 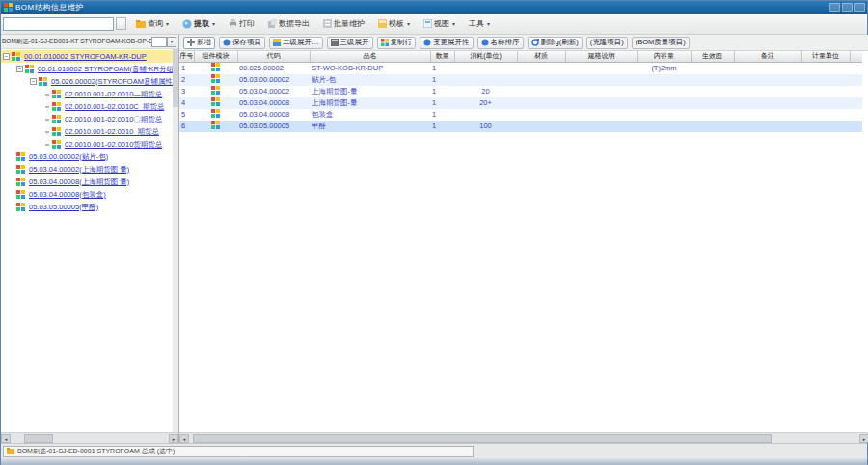 What do you see at coordinates (370, 68) in the screenshot?
I see `cell-name-link: ST-WO-KOB-KR-DUP` at bounding box center [370, 68].